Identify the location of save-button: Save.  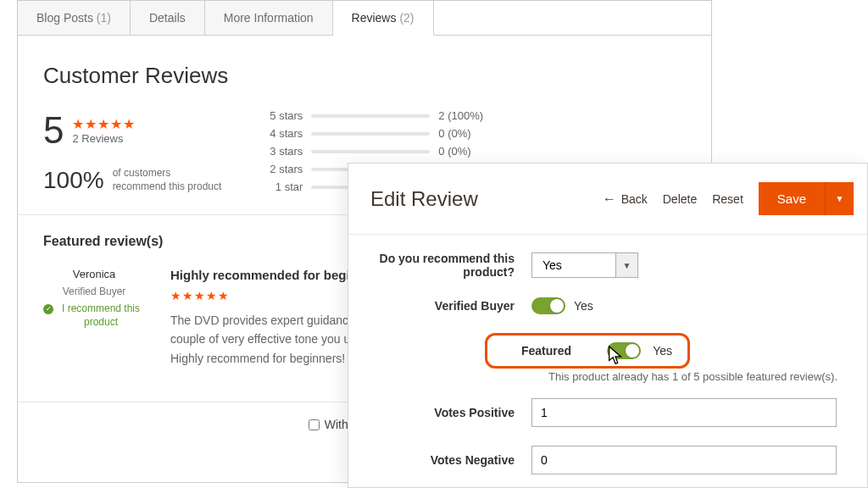
(792, 198).